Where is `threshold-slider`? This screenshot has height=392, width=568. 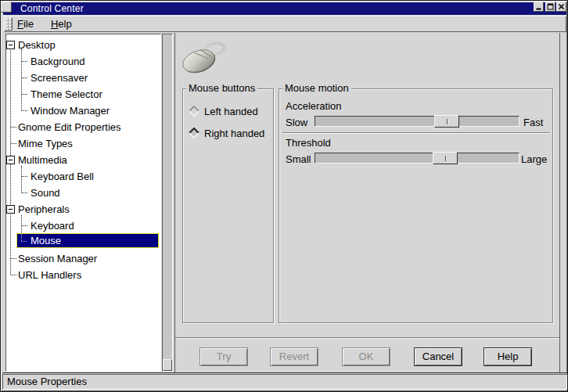
threshold-slider is located at coordinates (417, 158).